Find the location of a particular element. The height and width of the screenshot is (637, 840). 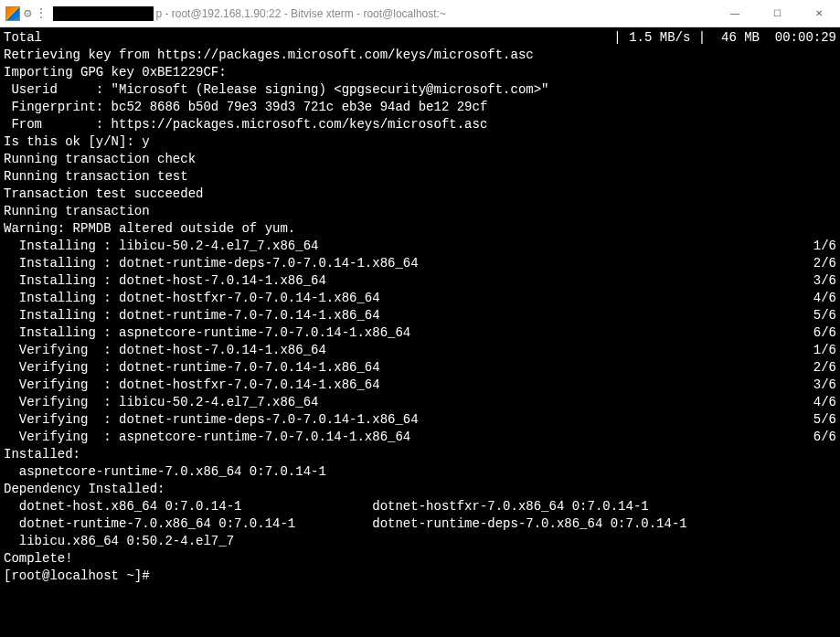

terminal-line: Verifying : dotnet-runtime-deps-7.0-7.0.… is located at coordinates (420, 420).